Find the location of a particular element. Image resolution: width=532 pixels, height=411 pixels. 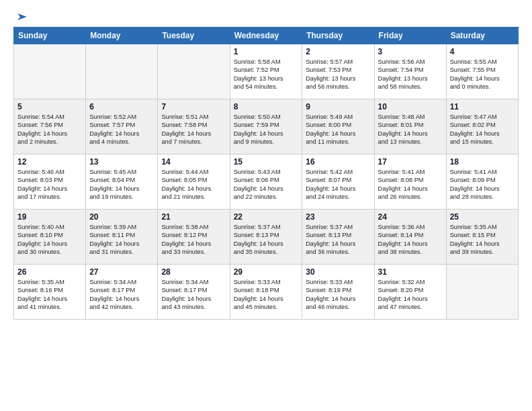

calendar-cell: 4Sunrise: 5:55 AM Sunset: 7:55 PM Daylig… is located at coordinates (482, 72).